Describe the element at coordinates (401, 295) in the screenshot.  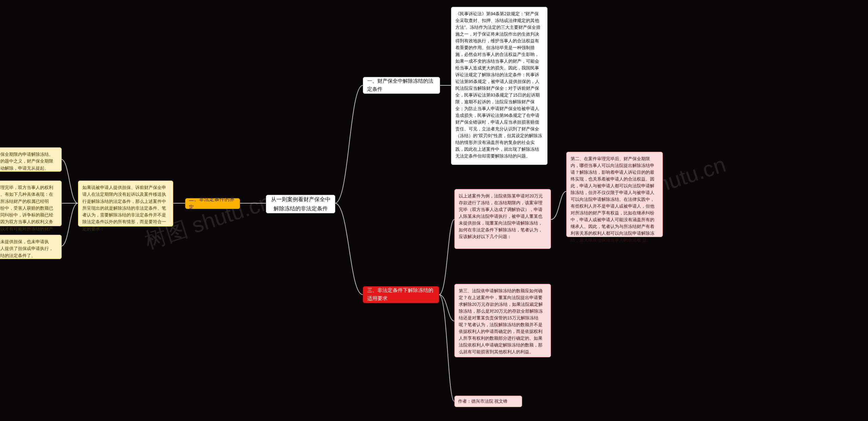
I see `branch-3-title: 三、非法定条件下解除冻结的适用要求` at that location.